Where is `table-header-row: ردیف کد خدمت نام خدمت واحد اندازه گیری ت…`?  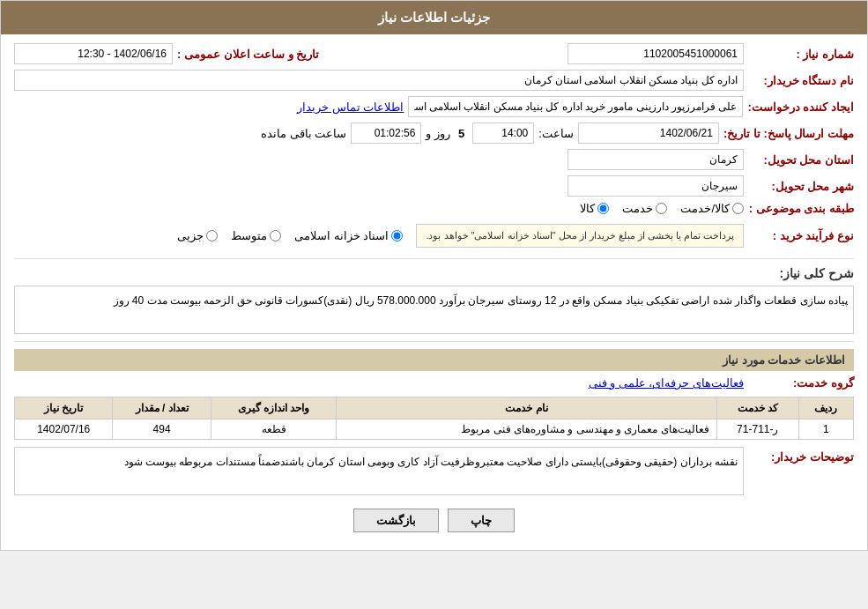 table-header-row: ردیف کد خدمت نام خدمت واحد اندازه گیری ت… is located at coordinates (434, 409).